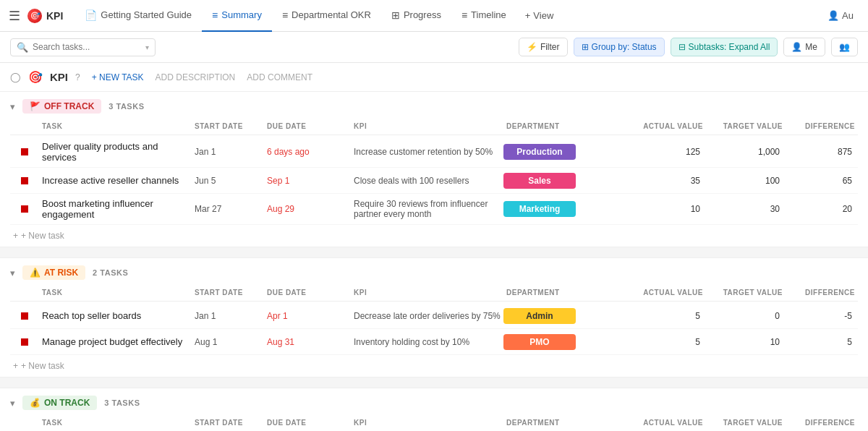  I want to click on tab-progress-icon: ⊞, so click(396, 15).